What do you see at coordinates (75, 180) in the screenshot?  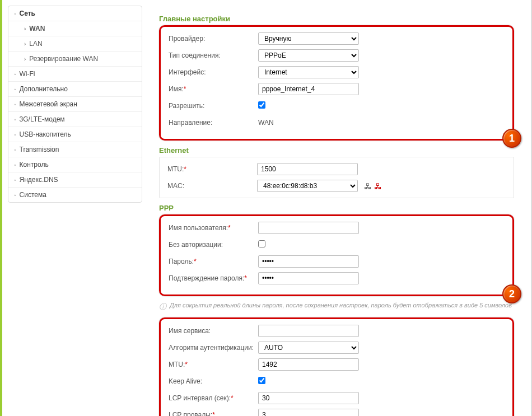 I see `sidebar-item-yandex-dns: Яндекс.DNS` at bounding box center [75, 180].